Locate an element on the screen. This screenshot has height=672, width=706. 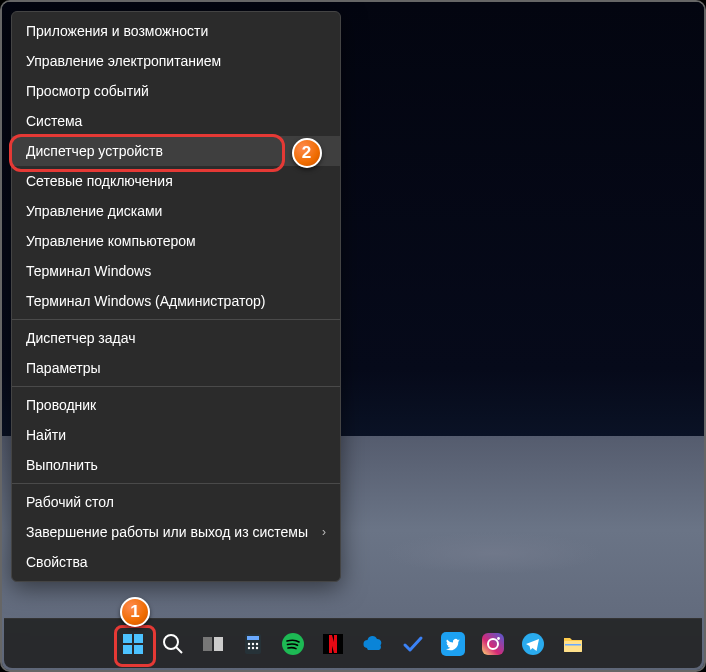
menu-item: Диспетчер устройств is located at coordinates (176, 151).